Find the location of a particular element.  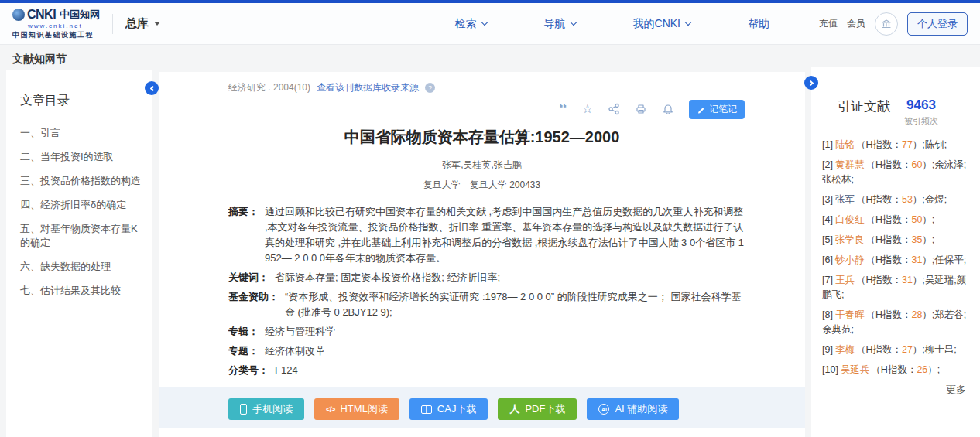

article-authors: 张军,吴桂英,张吉鹏 is located at coordinates (481, 166).